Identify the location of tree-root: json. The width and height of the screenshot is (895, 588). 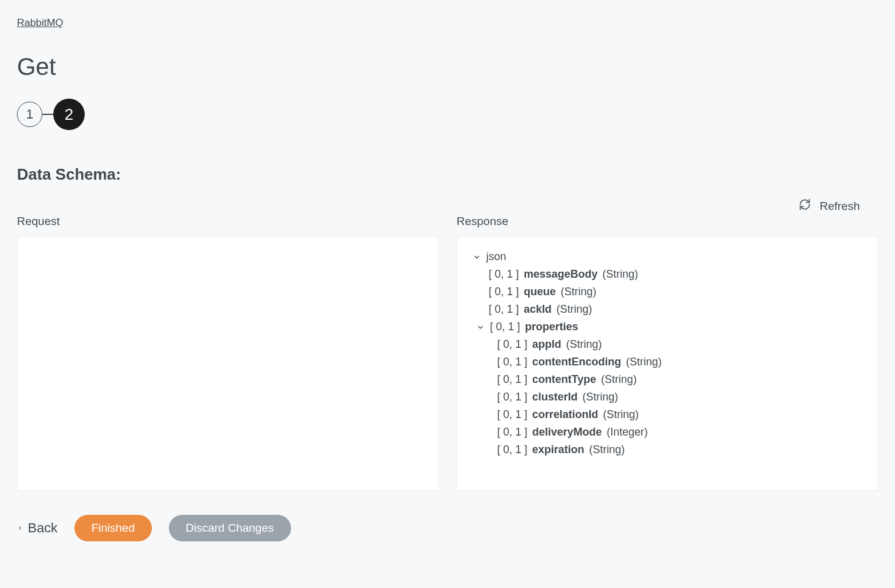
(668, 256).